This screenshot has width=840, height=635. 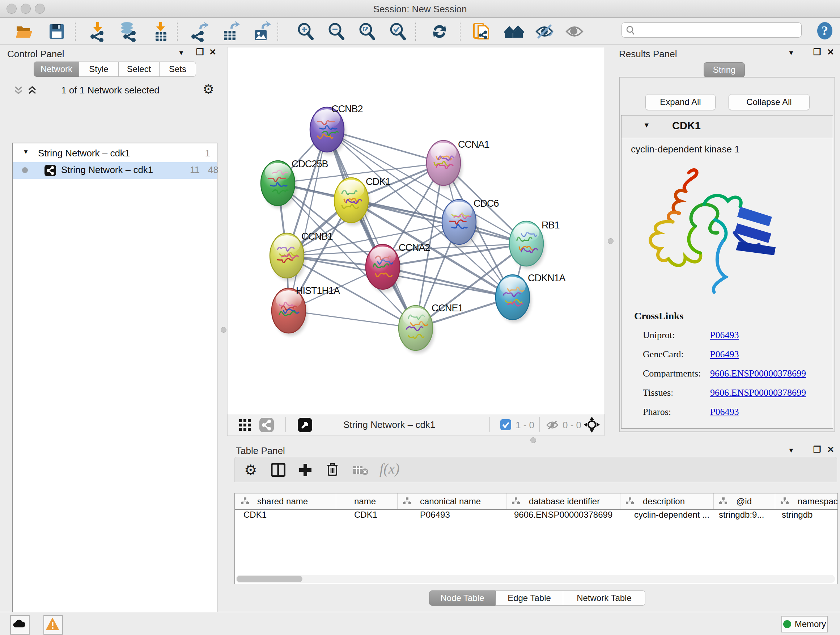 I want to click on show-all-icon, so click(x=574, y=32).